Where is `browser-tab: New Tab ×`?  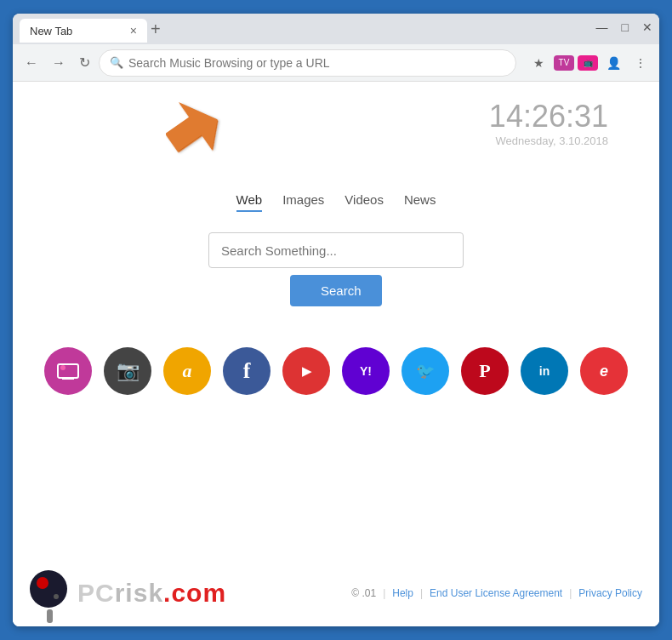
browser-tab: New Tab × is located at coordinates (83, 31).